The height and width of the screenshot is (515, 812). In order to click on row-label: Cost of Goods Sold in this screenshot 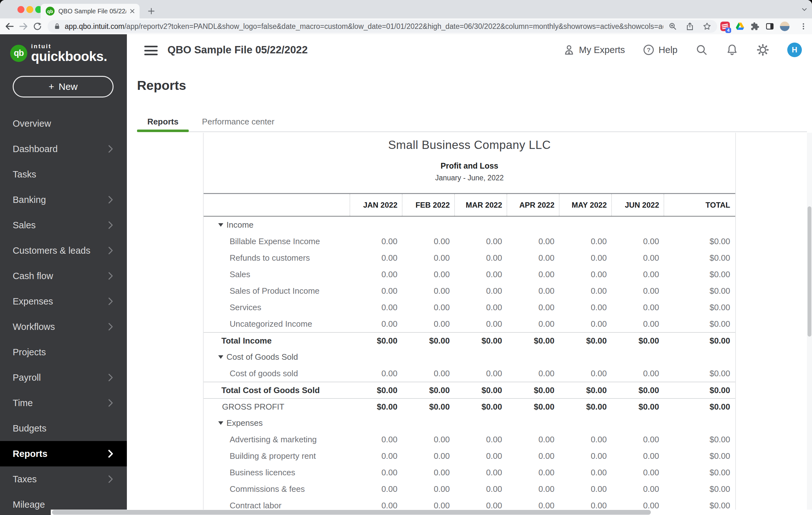, I will do `click(277, 357)`.